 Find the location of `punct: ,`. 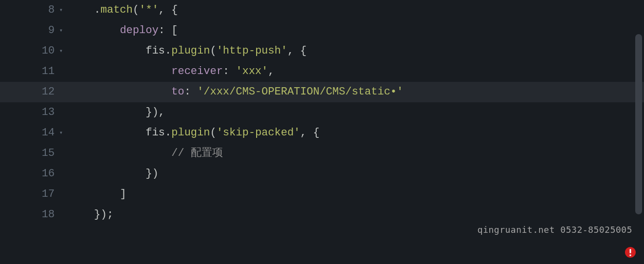

punct: , is located at coordinates (271, 71).